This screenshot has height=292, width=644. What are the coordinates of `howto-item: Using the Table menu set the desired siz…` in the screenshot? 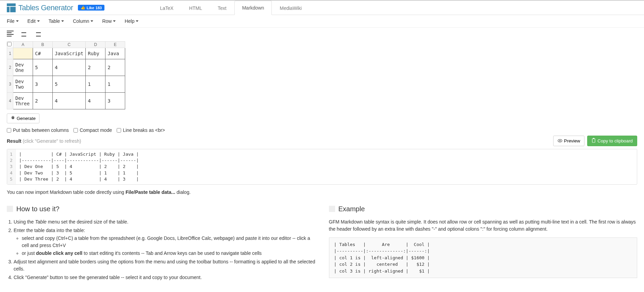 It's located at (165, 222).